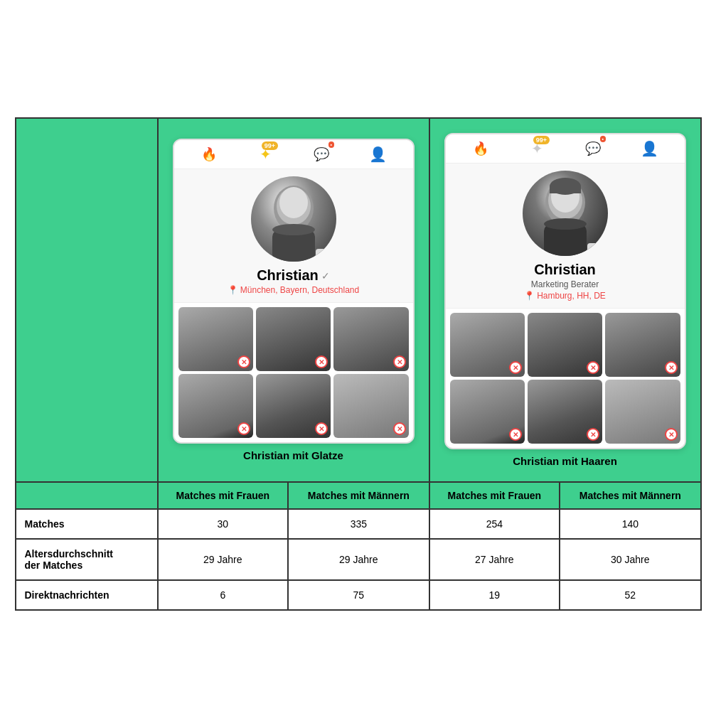 Image resolution: width=716 pixels, height=728 pixels. Describe the element at coordinates (565, 461) in the screenshot. I see `profile-label-hair: Christian mit Haaren` at that location.